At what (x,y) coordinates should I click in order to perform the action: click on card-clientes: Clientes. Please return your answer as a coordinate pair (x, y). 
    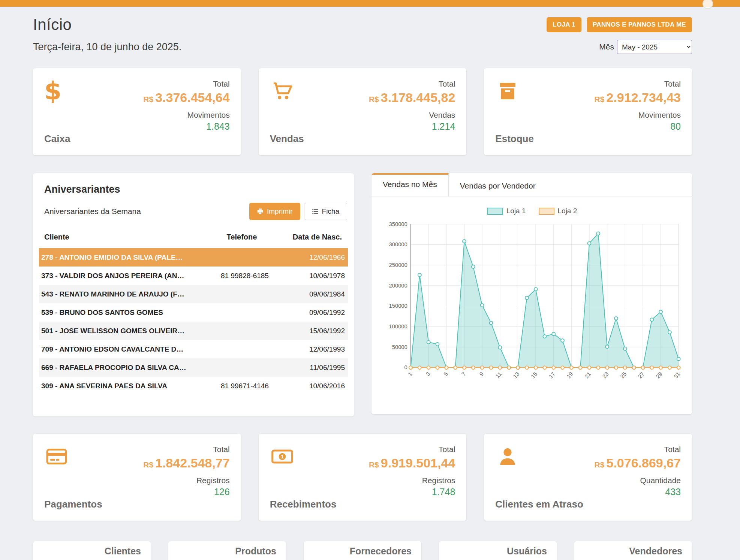
    Looking at the image, I should click on (92, 551).